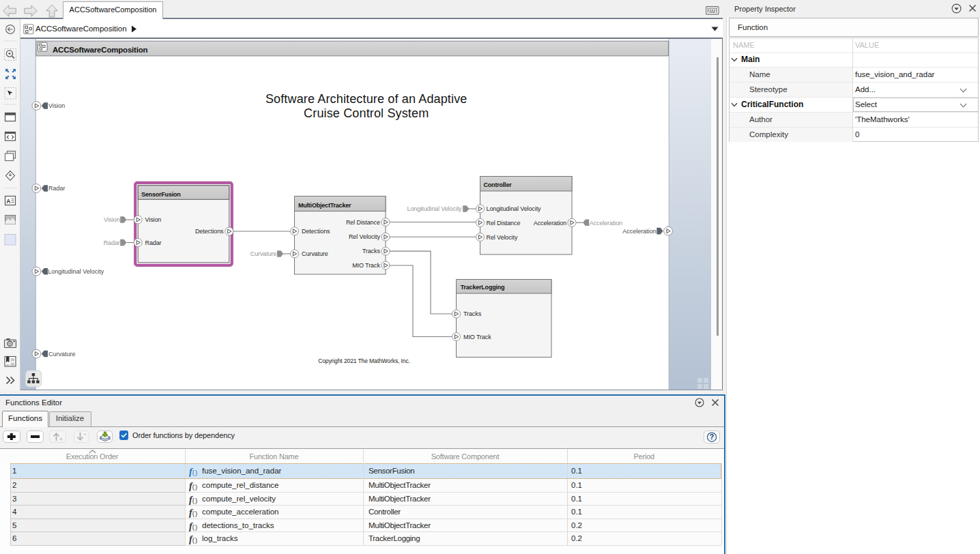  I want to click on svg-text: MultiObjectTracker, so click(325, 205).